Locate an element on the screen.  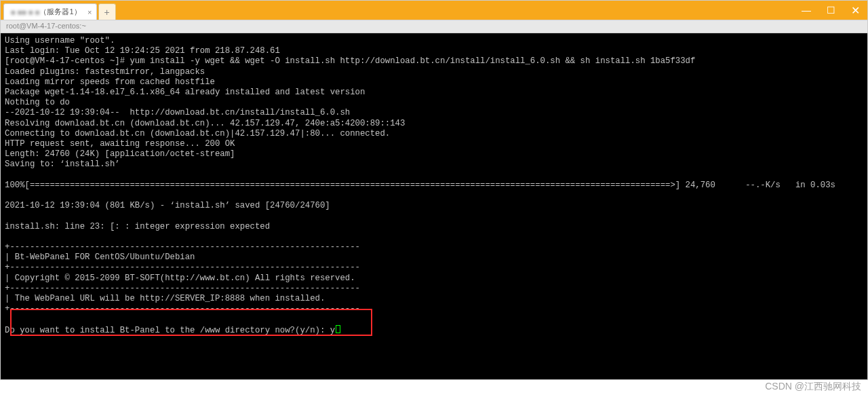
terminal-line: Nothing to do is located at coordinates (434, 103).